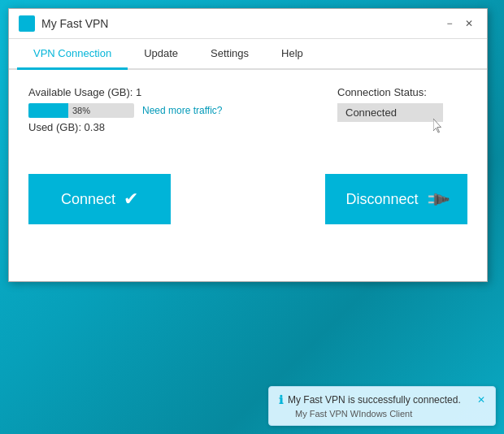 Image resolution: width=504 pixels, height=434 pixels. I want to click on toast-close-button: ✕, so click(481, 400).